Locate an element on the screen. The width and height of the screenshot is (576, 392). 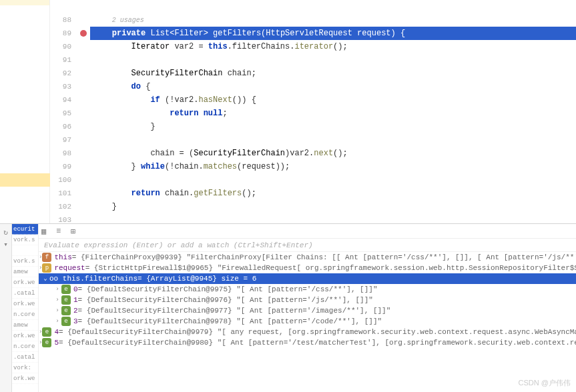
tree-icon: ⊞ is located at coordinates (75, 231).